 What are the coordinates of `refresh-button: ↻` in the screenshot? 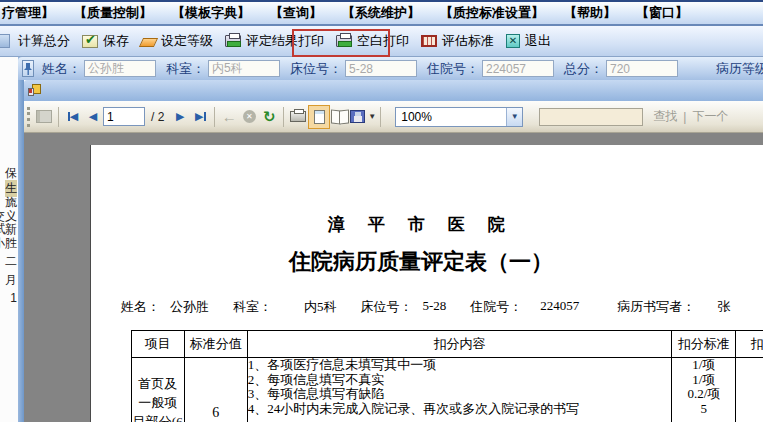 It's located at (269, 117).